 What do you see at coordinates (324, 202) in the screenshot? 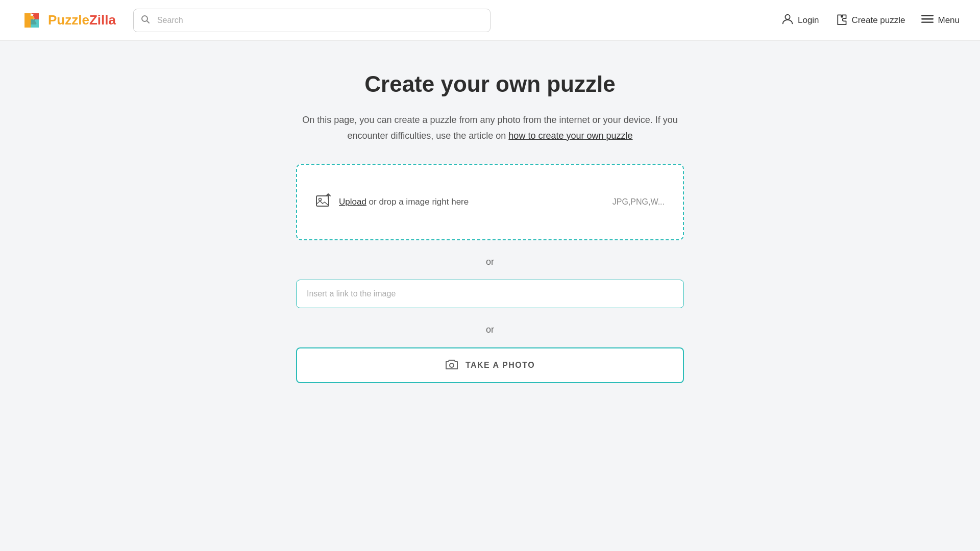
I see `upload-image-icon` at bounding box center [324, 202].